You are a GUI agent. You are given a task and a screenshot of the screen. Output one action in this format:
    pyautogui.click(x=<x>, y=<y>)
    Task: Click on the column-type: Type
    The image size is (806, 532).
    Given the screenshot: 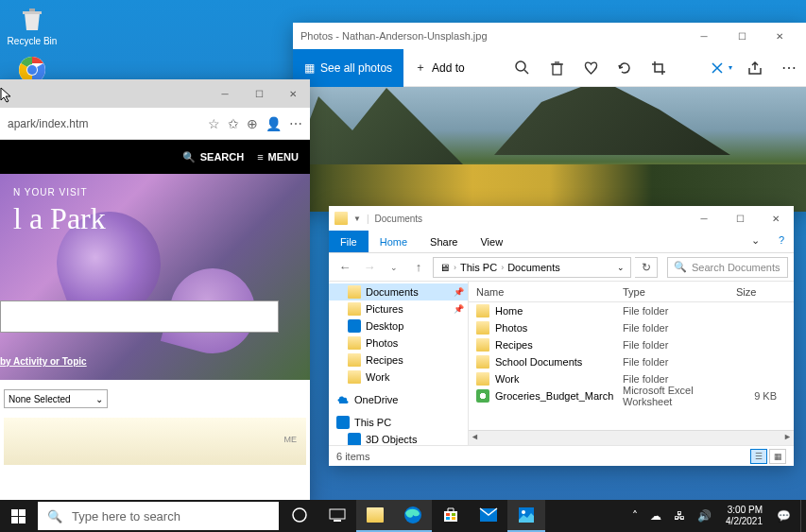 What is the action you would take?
    pyautogui.click(x=679, y=292)
    